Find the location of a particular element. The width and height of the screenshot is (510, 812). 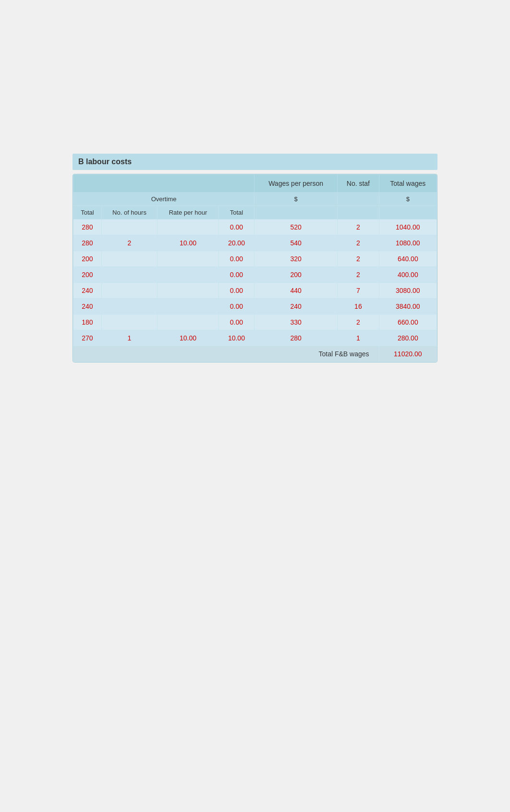

col-rate-hour: Rate per hour is located at coordinates (188, 213).